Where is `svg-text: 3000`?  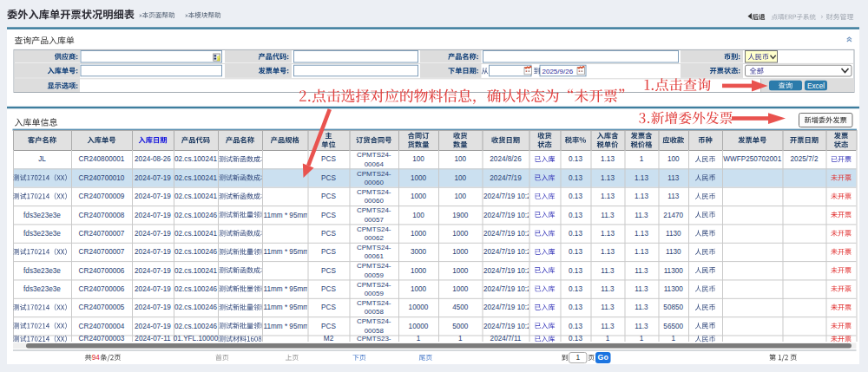
svg-text: 3000 is located at coordinates (418, 251).